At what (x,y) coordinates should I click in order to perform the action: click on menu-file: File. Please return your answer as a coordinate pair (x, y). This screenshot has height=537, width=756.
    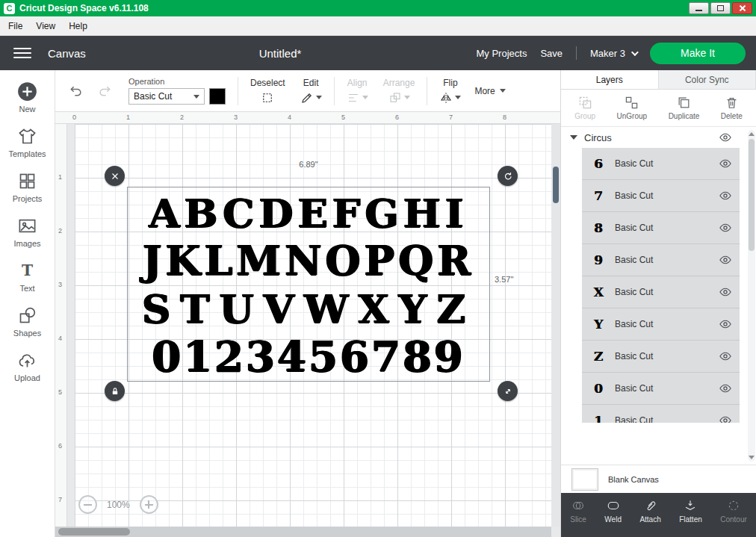
    Looking at the image, I should click on (15, 25).